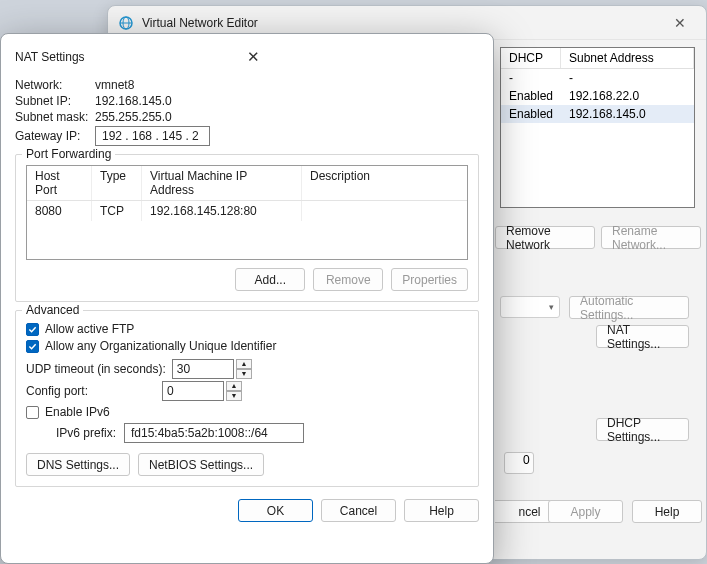 Image resolution: width=707 pixels, height=564 pixels. Describe the element at coordinates (134, 117) in the screenshot. I see `subnet-mask-value: 255.255.255.0` at that location.